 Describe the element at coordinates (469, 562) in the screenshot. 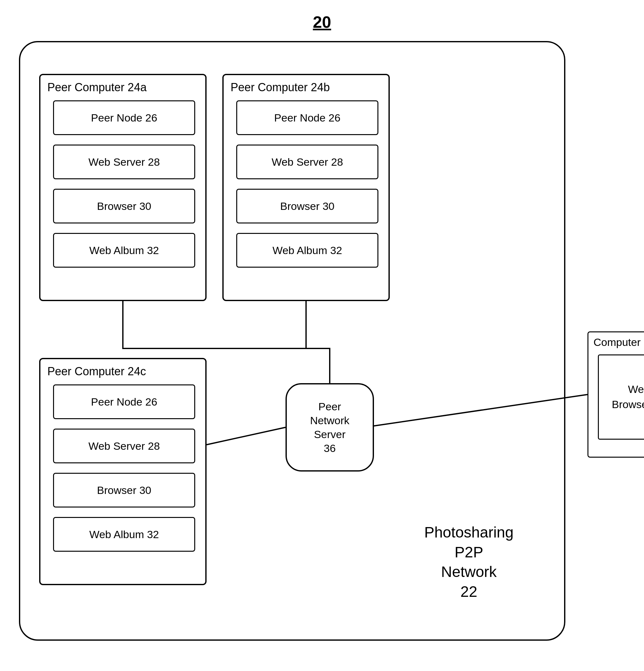

I see `p2p-network-label: PhotosharingP2PNetwork22` at that location.